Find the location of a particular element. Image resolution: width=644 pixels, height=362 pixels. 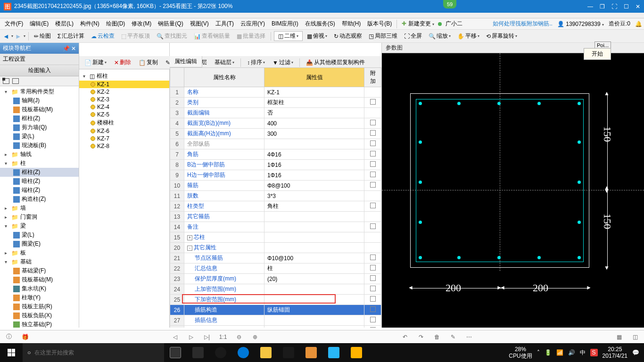

fullscreen-icon: ⛶ is located at coordinates (614, 7).